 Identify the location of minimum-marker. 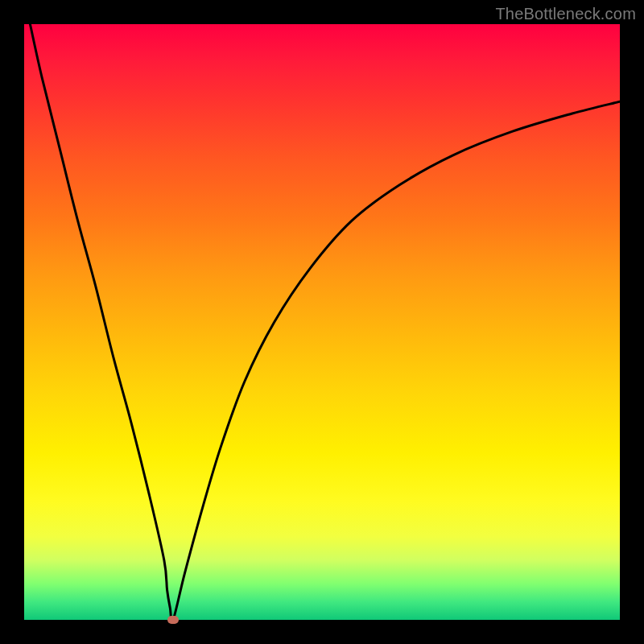
(173, 620).